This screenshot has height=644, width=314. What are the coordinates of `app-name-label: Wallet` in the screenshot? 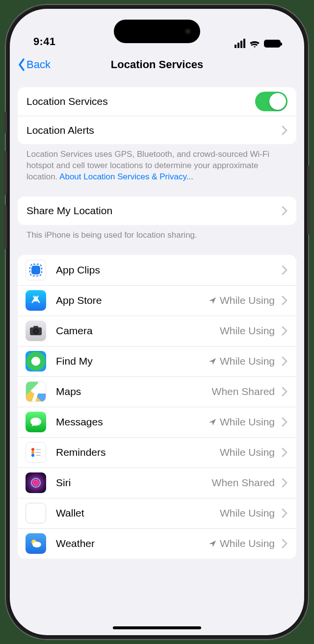 It's located at (138, 513).